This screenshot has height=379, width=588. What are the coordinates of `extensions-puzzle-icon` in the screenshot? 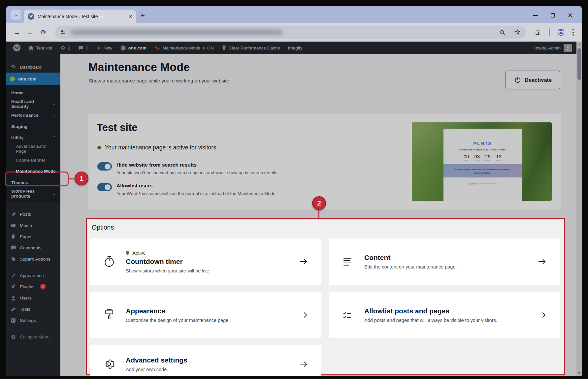 It's located at (538, 32).